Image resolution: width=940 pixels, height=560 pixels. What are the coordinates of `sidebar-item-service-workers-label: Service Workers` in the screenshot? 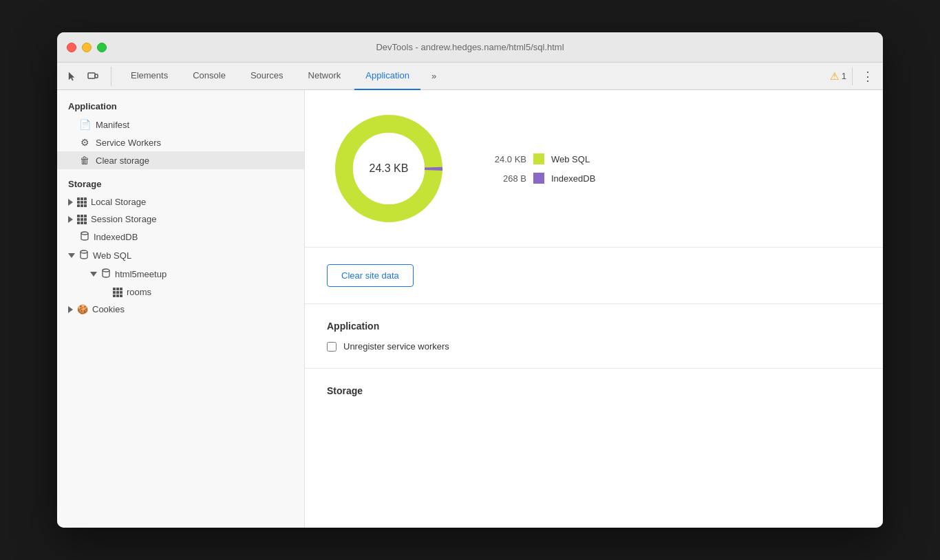 It's located at (128, 143).